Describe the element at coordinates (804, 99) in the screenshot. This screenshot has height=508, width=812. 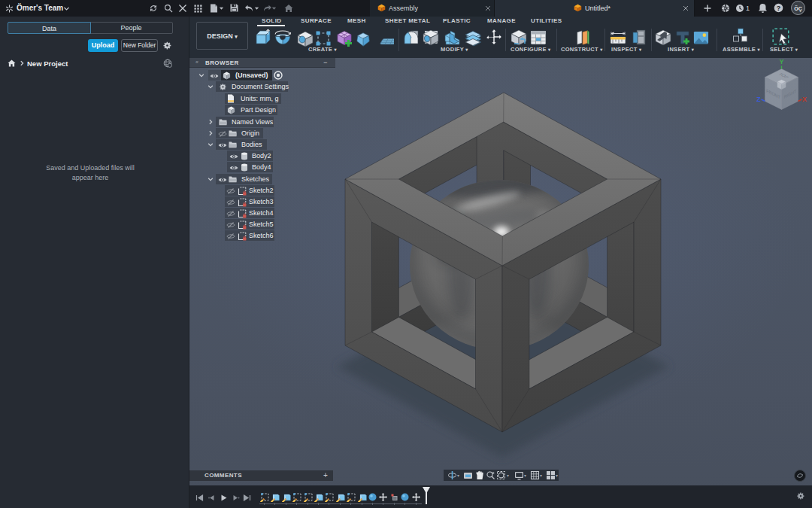
I see `svg-text: X` at that location.